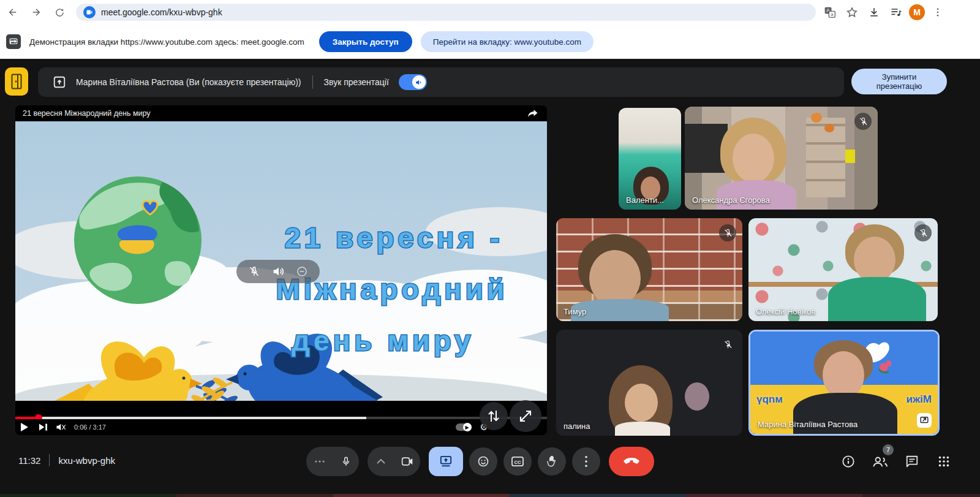  I want to click on participant-tile-tymur: Тимур, so click(649, 270).